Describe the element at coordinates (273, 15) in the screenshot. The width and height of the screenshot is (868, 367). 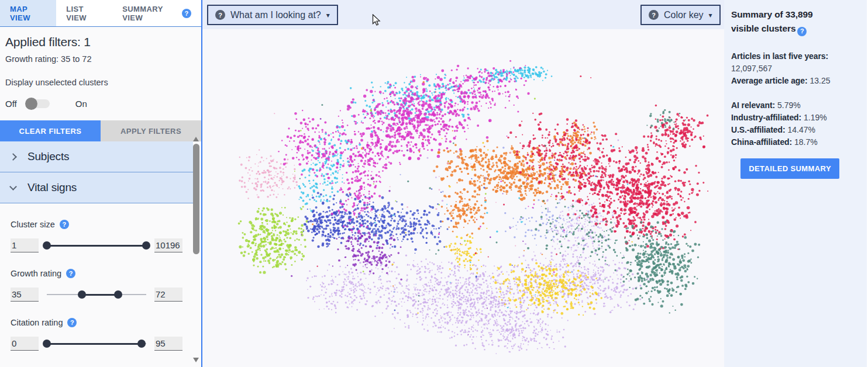
I see `what-am-i-looking-at-button: ? What am I looking at? ▾` at that location.